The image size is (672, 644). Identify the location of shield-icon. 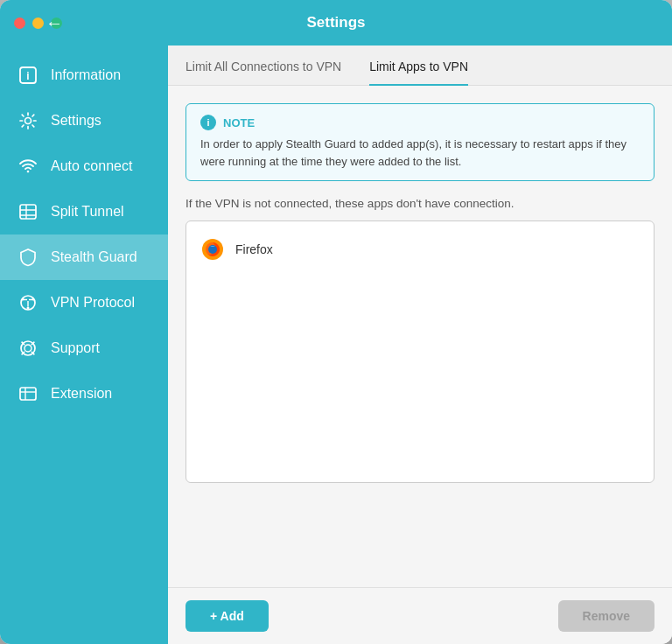
(28, 257).